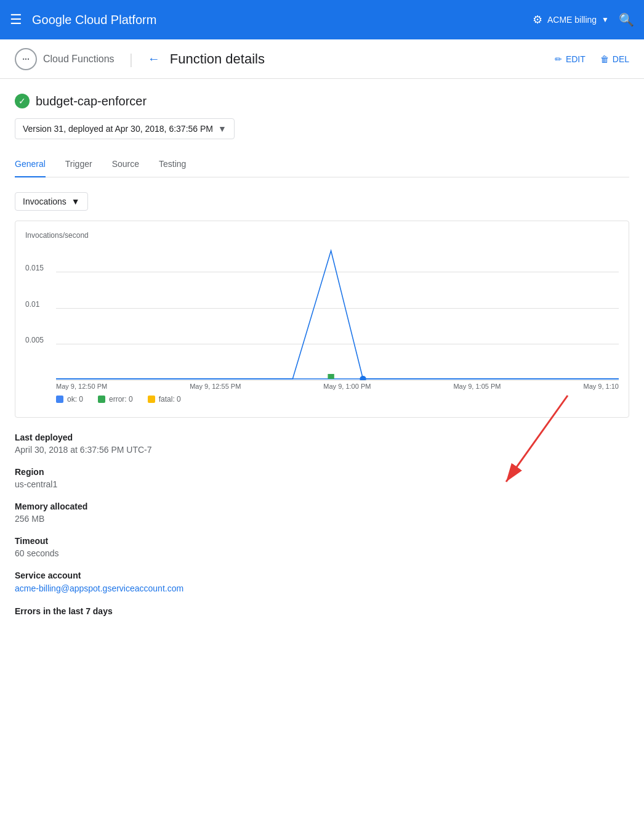 The width and height of the screenshot is (644, 820). I want to click on errors-label: Errors in the last 7 days, so click(322, 611).